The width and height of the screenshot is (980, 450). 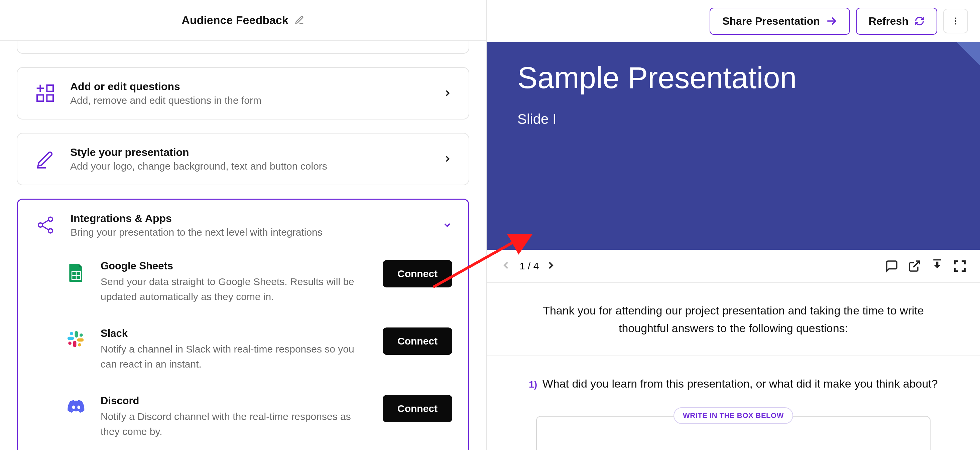 I want to click on slide-title: Sample Presentation, so click(x=733, y=78).